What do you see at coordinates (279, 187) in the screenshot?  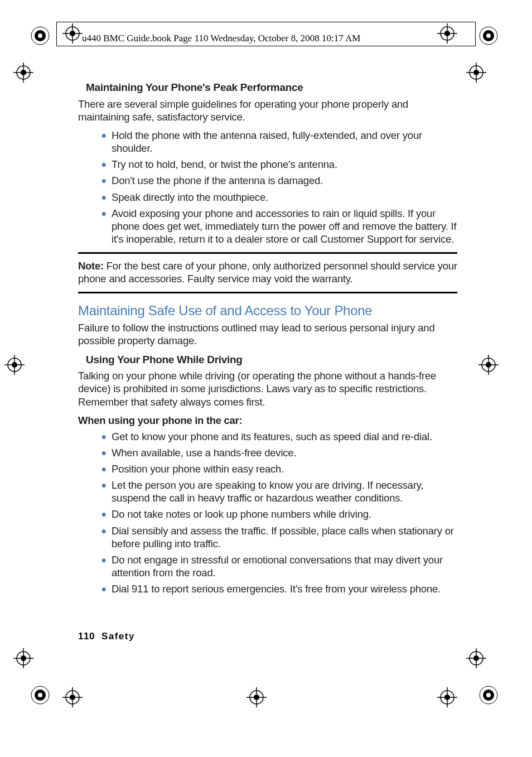 I see `bullet-list: Hold the phone with the antenna raised, …` at bounding box center [279, 187].